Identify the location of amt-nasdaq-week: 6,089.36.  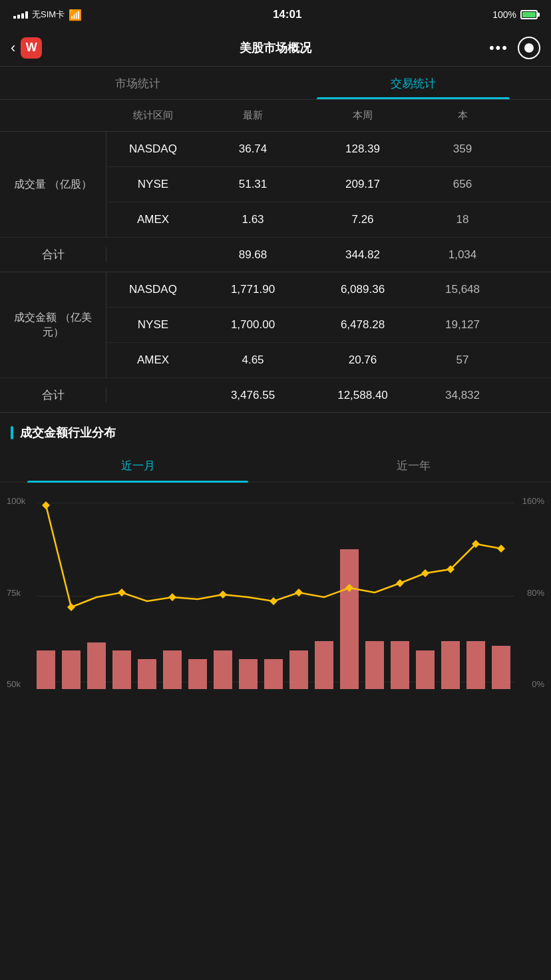
(363, 290).